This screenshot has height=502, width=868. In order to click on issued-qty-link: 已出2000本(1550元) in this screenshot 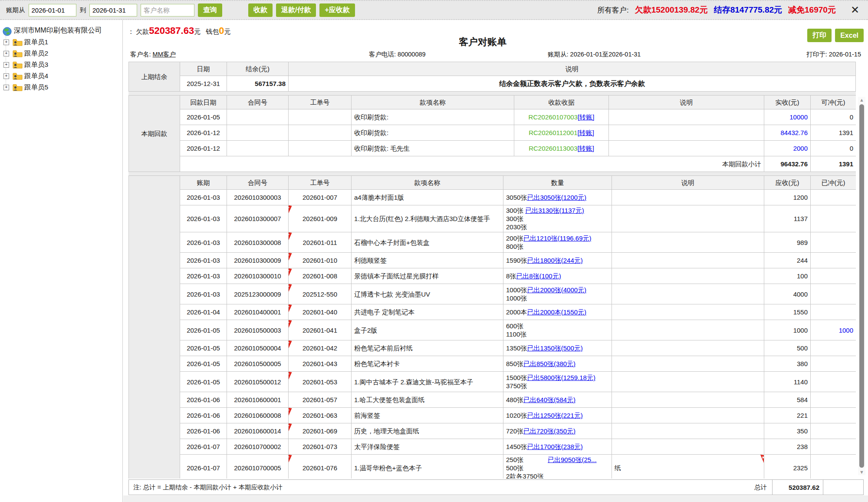, I will do `click(556, 312)`.